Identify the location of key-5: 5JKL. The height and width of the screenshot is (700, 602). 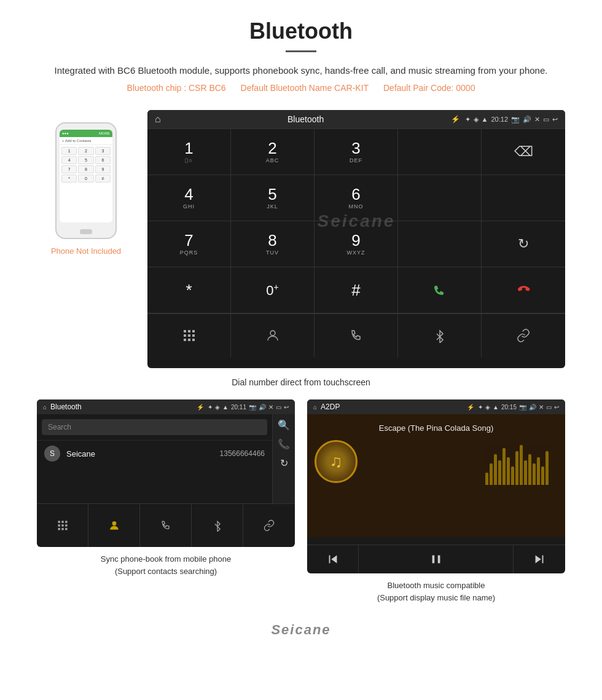
(273, 198).